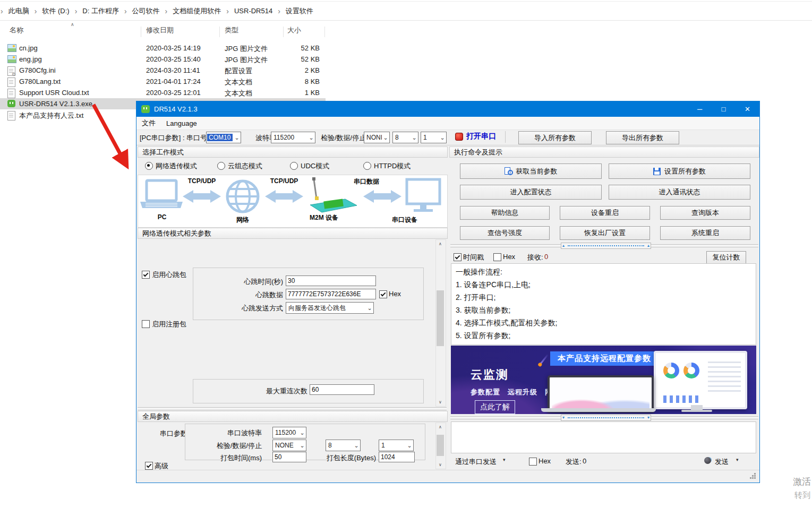 This screenshot has height=508, width=812. What do you see at coordinates (599, 410) in the screenshot?
I see `laptop-base` at bounding box center [599, 410].